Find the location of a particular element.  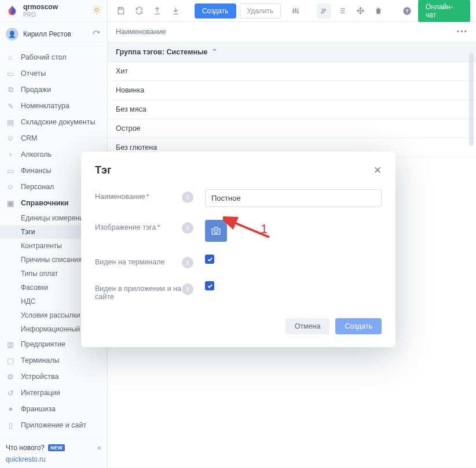

image-upload-button is located at coordinates (216, 231).